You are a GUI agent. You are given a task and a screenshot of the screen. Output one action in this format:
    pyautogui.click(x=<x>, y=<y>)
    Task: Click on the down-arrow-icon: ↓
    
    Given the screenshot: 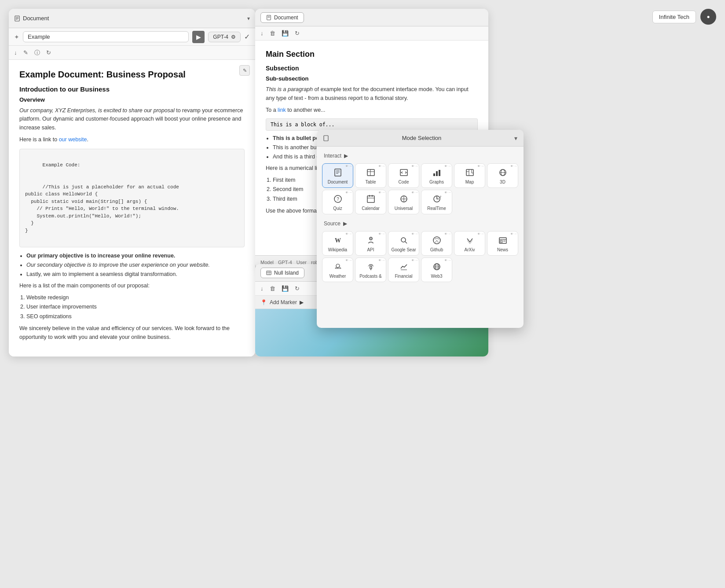 What is the action you would take?
    pyautogui.click(x=262, y=33)
    